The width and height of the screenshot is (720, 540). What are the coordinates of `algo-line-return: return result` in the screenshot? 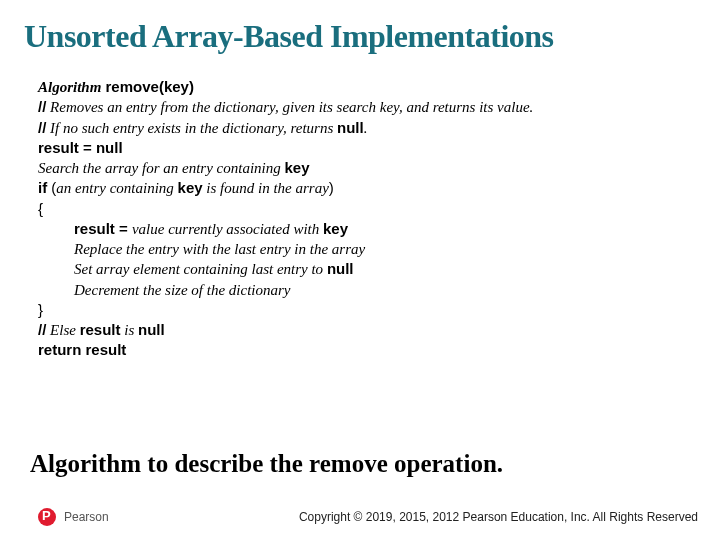 It's located at (379, 350).